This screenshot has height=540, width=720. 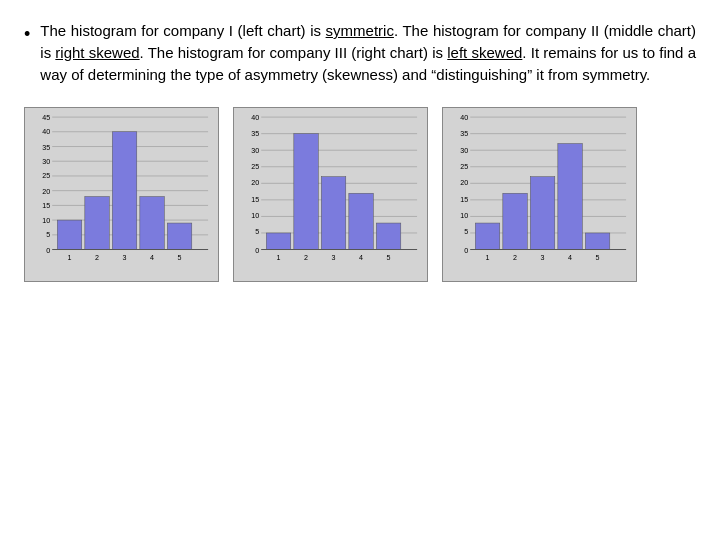 I want to click on left-skewed-text: left skewed, so click(x=484, y=52).